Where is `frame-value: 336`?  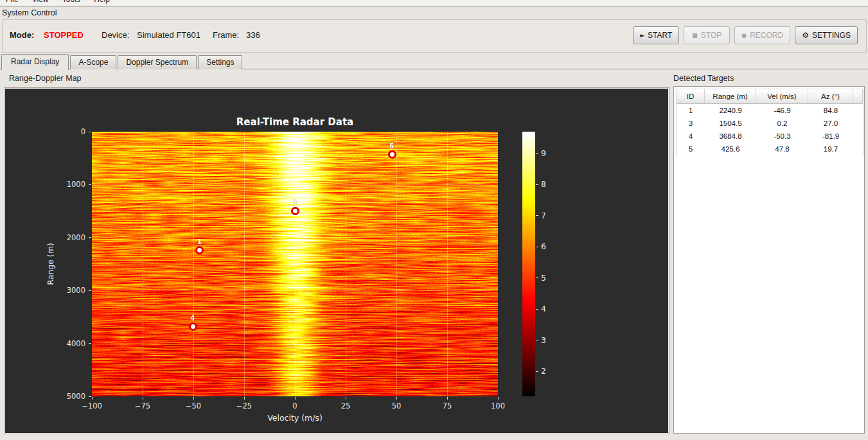 frame-value: 336 is located at coordinates (253, 35).